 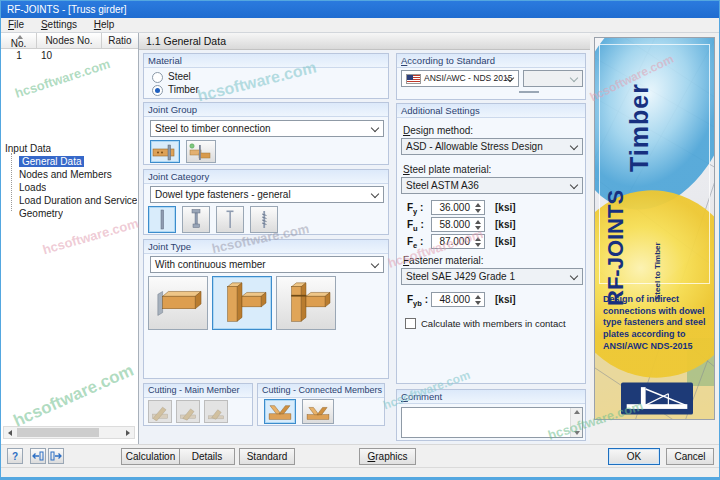 What do you see at coordinates (128, 432) in the screenshot?
I see `scroll-right-button` at bounding box center [128, 432].